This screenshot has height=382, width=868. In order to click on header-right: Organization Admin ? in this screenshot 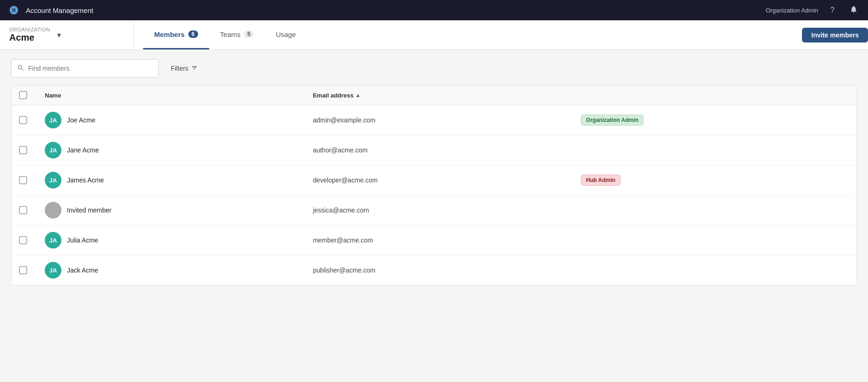, I will do `click(814, 10)`.